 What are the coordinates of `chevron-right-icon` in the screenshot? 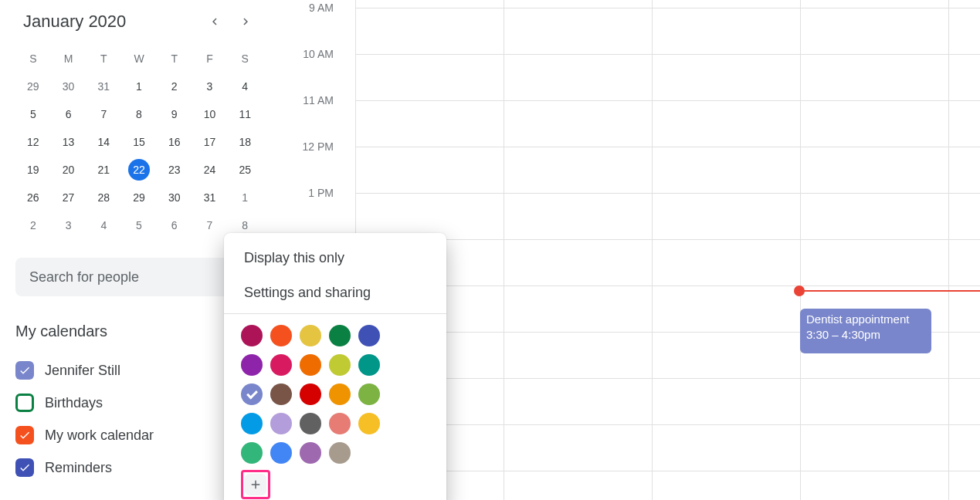 It's located at (246, 22).